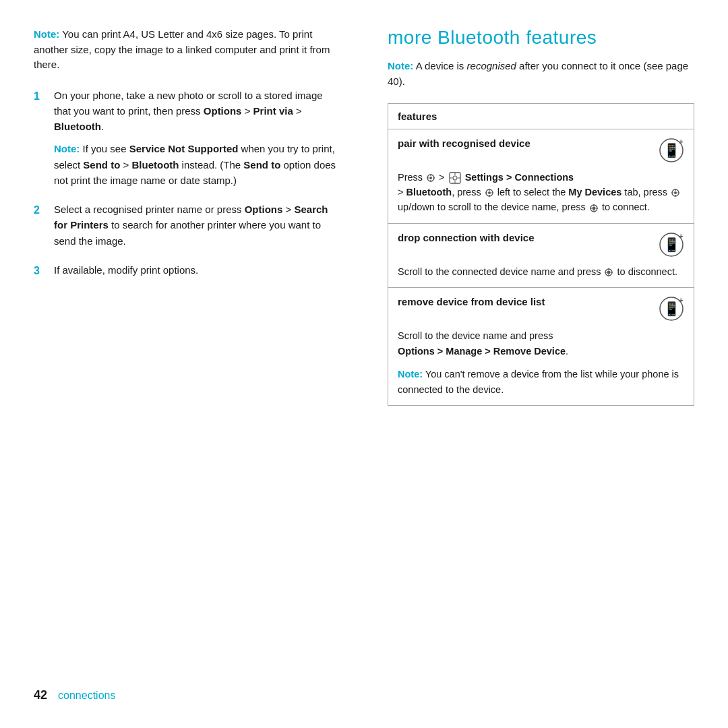 This screenshot has width=728, height=728. What do you see at coordinates (197, 271) in the screenshot?
I see `step-content: If available, modify print options.` at bounding box center [197, 271].